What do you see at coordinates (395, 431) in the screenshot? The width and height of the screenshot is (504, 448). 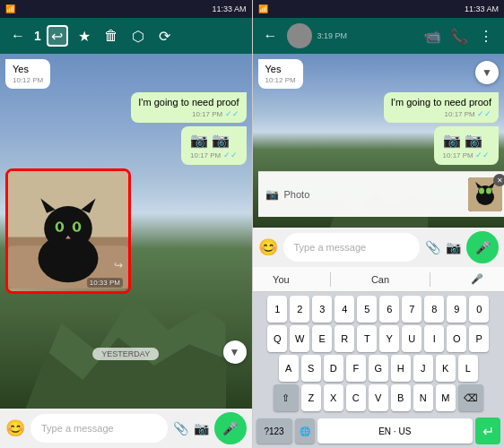 I see `space-key: EN · US` at bounding box center [395, 431].